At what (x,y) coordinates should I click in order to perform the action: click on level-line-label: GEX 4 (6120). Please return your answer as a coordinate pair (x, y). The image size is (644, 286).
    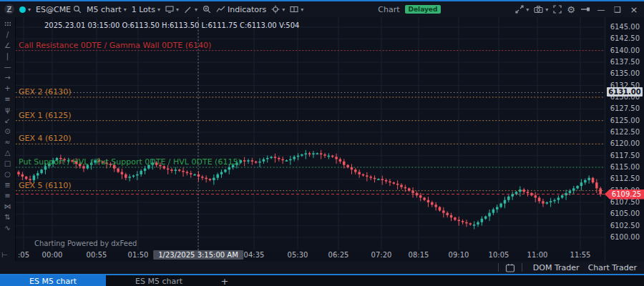
    Looking at the image, I should click on (45, 139).